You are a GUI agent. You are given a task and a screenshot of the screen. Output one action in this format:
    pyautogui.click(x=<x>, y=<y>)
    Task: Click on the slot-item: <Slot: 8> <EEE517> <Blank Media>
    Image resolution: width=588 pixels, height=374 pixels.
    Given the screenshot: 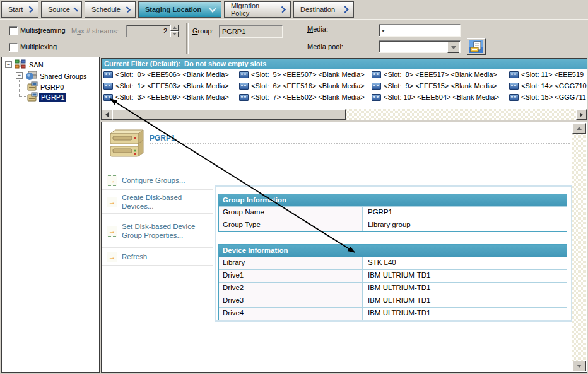 What is the action you would take?
    pyautogui.click(x=434, y=74)
    